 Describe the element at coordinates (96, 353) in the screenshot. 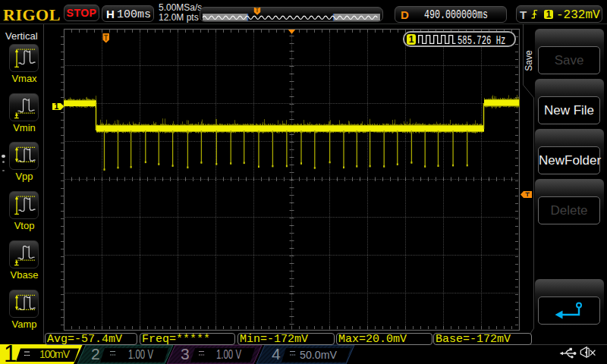

I see `svg-text: 2` at that location.